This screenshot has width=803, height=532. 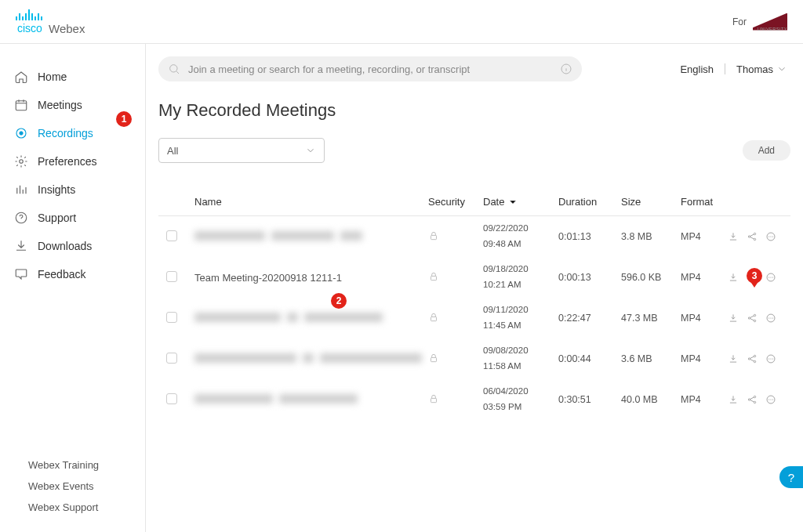 I want to click on recording-name: Team Meeting-20200918 1211-1, so click(x=308, y=277).